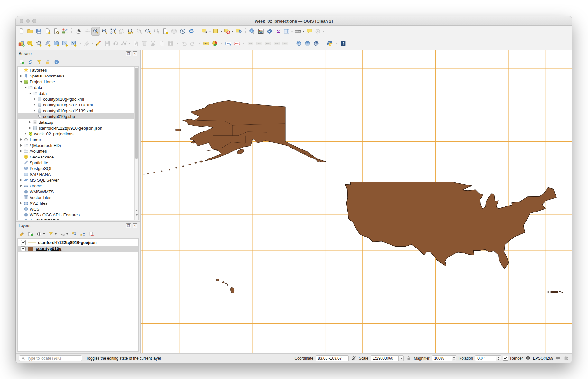 The width and height of the screenshot is (588, 379). Describe the element at coordinates (73, 43) in the screenshot. I see `new-virtual-layer-button` at that location.